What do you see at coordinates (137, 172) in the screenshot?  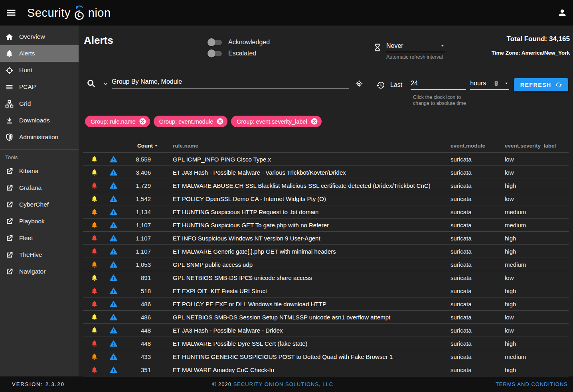 I see `count-cell: 3,406` at bounding box center [137, 172].